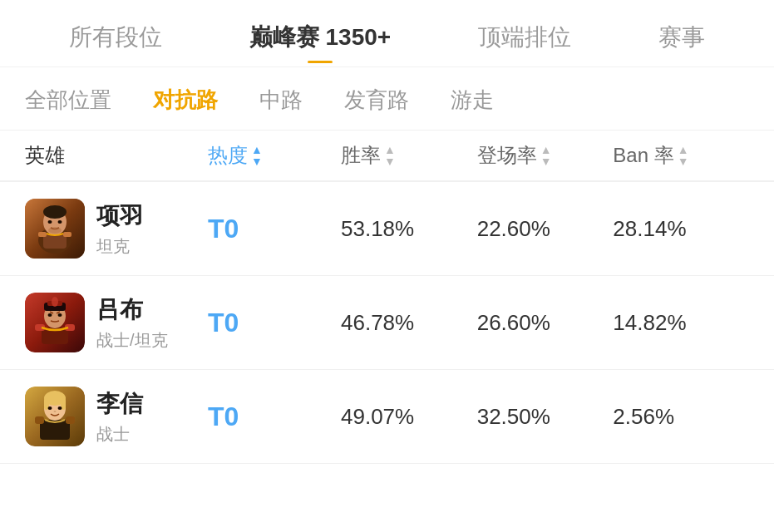 Image resolution: width=774 pixels, height=532 pixels. Describe the element at coordinates (116, 155) in the screenshot. I see `header-hero: 英雄` at that location.